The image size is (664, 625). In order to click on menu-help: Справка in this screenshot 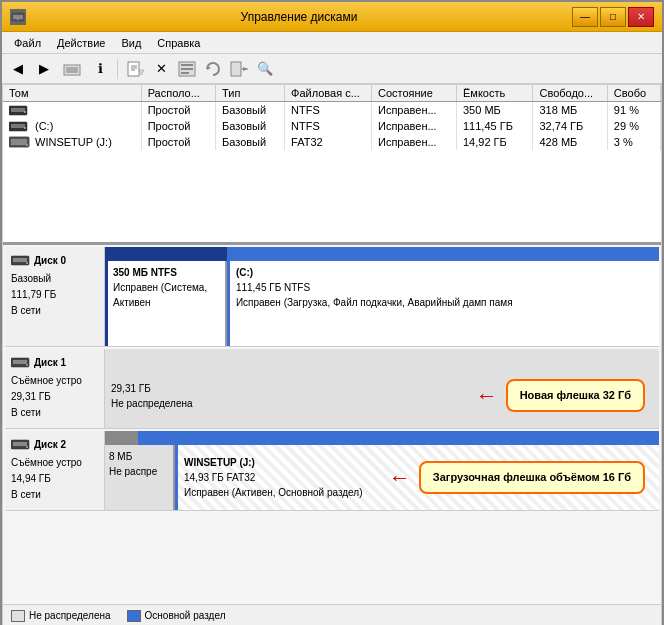, I will do `click(178, 43)`.